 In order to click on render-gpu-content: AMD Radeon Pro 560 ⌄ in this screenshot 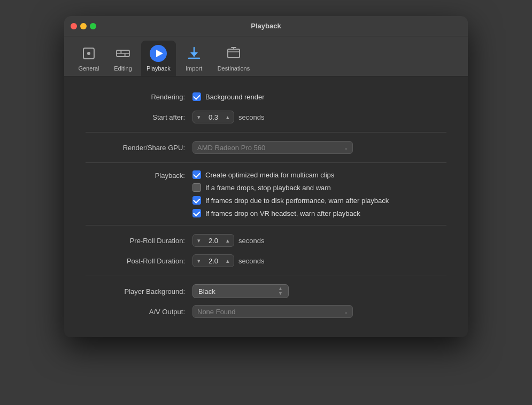, I will do `click(320, 147)`.